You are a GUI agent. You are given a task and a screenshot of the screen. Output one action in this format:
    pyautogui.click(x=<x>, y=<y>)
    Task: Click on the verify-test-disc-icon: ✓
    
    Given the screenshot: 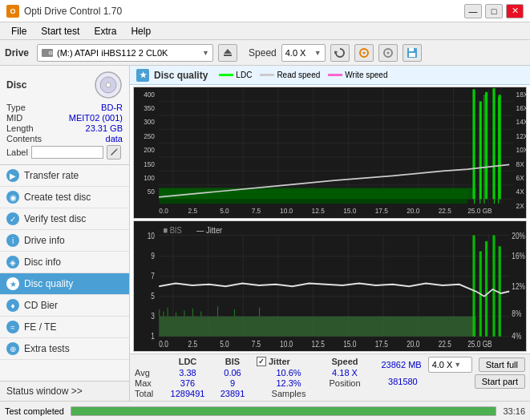 What is the action you would take?
    pyautogui.click(x=13, y=219)
    